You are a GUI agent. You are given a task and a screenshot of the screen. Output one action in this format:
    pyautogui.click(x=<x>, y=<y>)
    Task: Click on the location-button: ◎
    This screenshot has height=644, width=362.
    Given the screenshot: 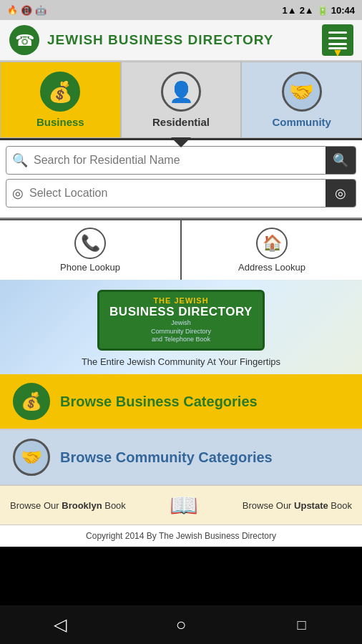 What is the action you would take?
    pyautogui.click(x=341, y=193)
    